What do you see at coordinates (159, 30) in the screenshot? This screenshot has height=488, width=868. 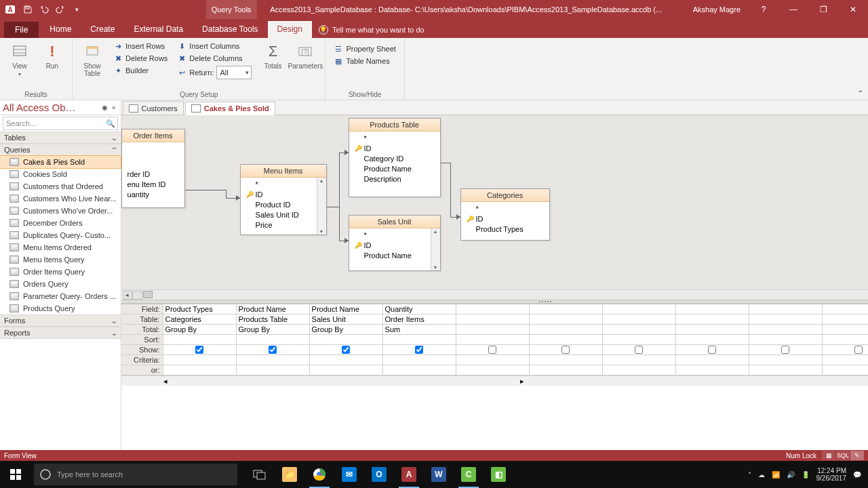 I see `tab-external-data: External Data` at bounding box center [159, 30].